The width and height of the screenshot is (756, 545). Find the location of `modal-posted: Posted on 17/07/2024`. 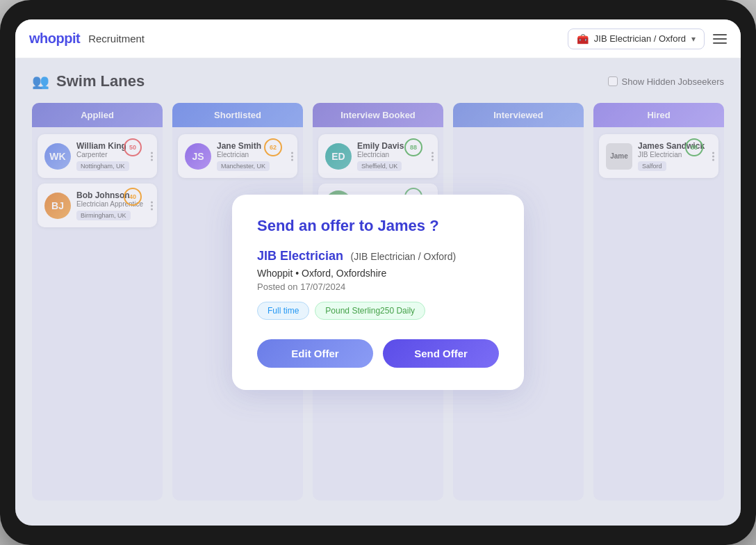

modal-posted: Posted on 17/07/2024 is located at coordinates (378, 286).